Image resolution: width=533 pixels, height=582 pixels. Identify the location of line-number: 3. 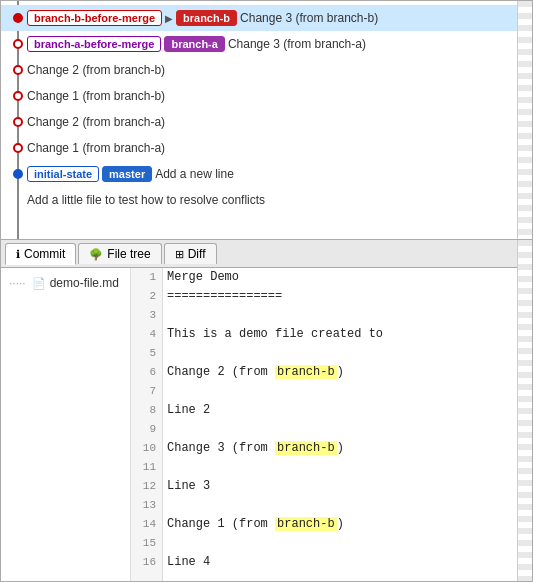
(146, 316).